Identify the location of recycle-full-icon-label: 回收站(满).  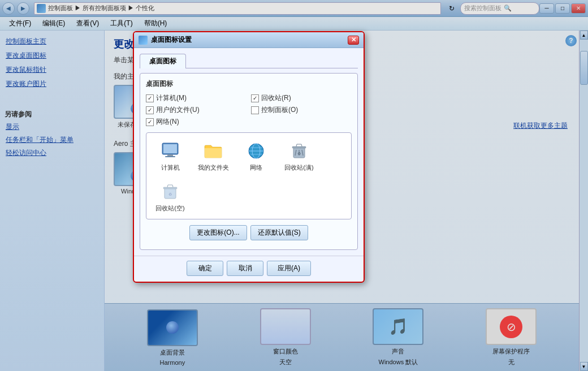
(299, 167).